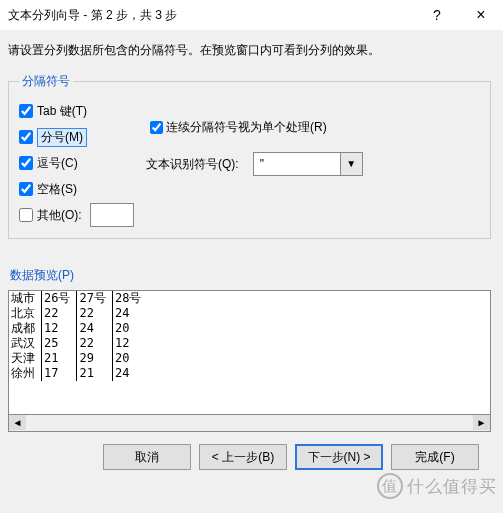  What do you see at coordinates (62, 112) in the screenshot?
I see `delimiter-tab-label: Tab 键(T)` at bounding box center [62, 112].